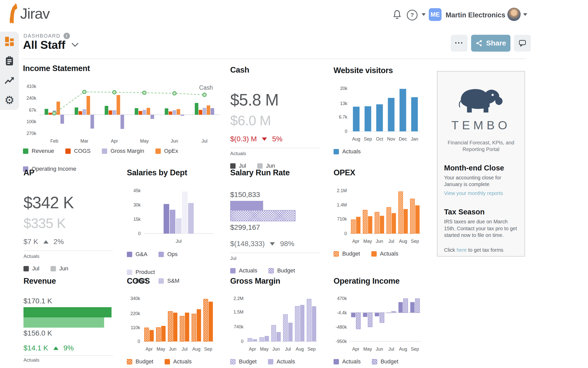 This screenshot has height=368, width=588. Describe the element at coordinates (378, 152) in the screenshot. I see `website-visitors-legend: Actuals` at that location.